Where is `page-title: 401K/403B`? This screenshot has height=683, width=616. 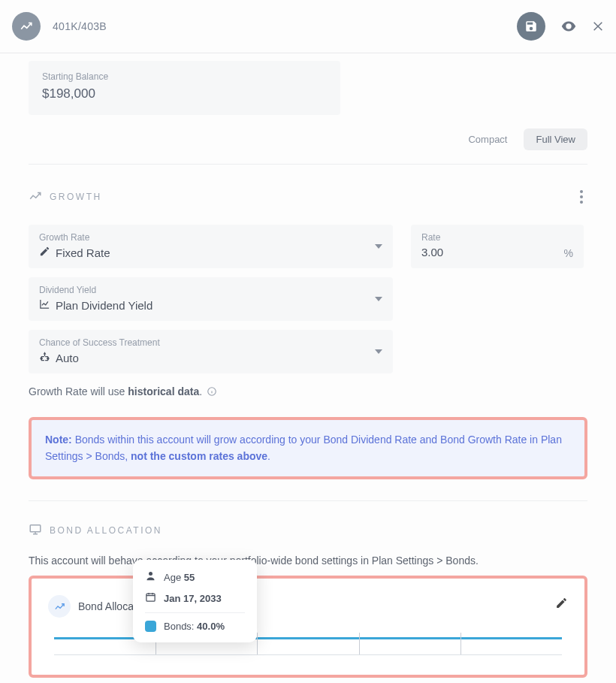 page-title: 401K/403B is located at coordinates (80, 26).